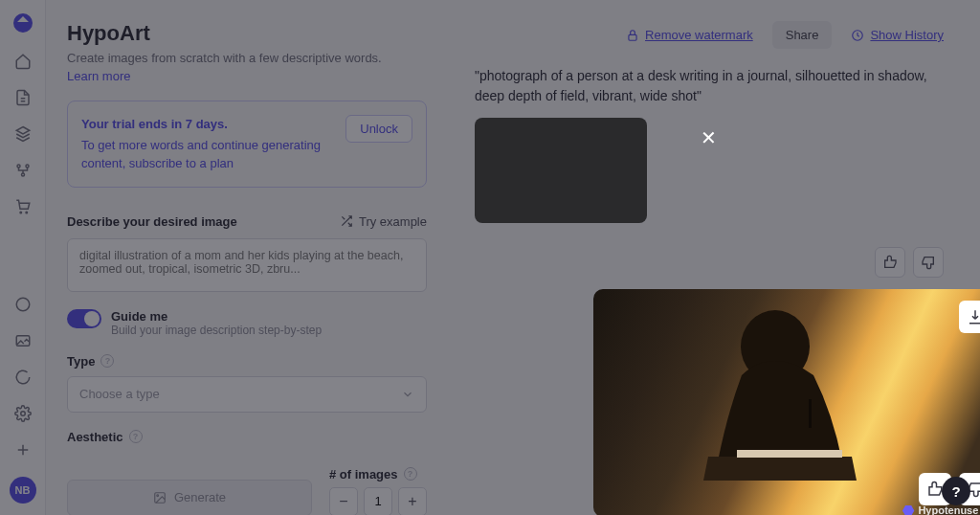 The height and width of the screenshot is (515, 980). I want to click on preview-image, so click(775, 404).